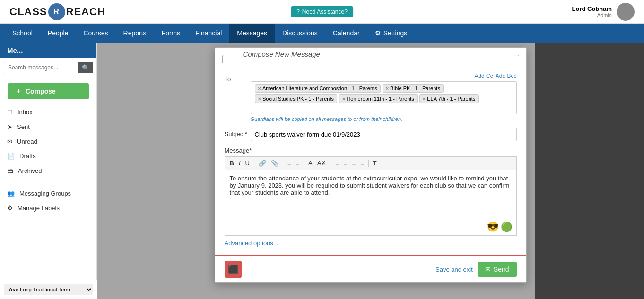 The width and height of the screenshot is (644, 299). Describe the element at coordinates (384, 134) in the screenshot. I see `subject-input` at that location.